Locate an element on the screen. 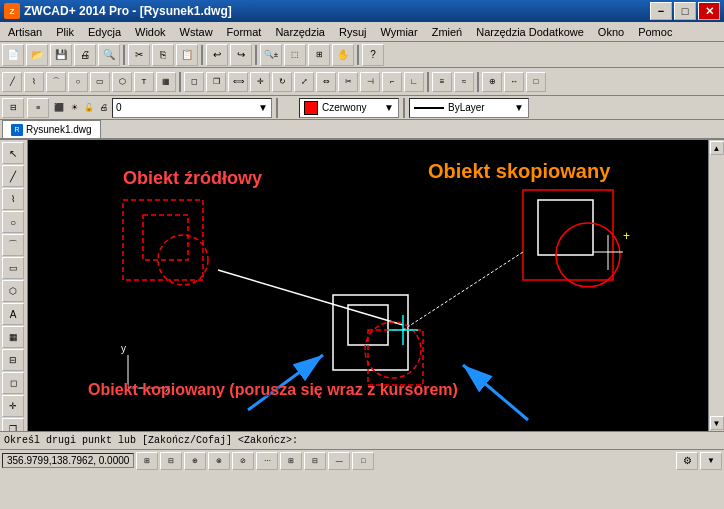 Image resolution: width=724 pixels, height=509 pixels. move-btn: ✛ is located at coordinates (260, 82).